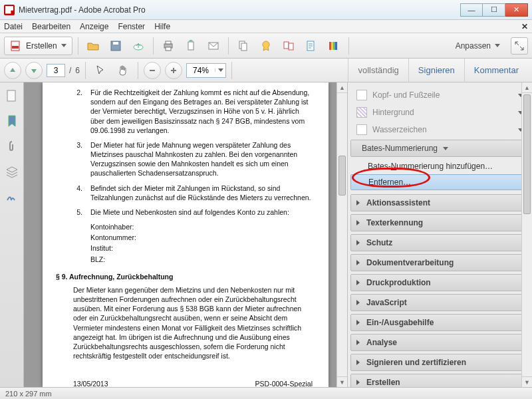 The height and width of the screenshot is (399, 532). Describe the element at coordinates (193, 323) in the screenshot. I see `section-9-body: Der Mieter kann gegenüber dem Mietzins u…` at that location.